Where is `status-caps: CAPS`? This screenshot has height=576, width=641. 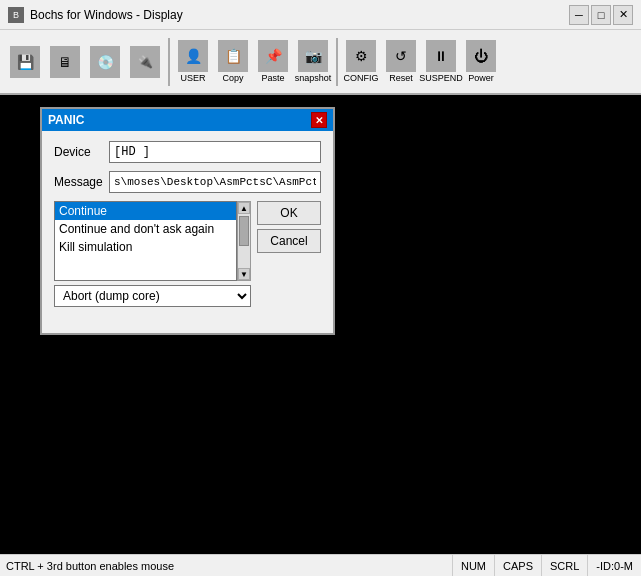 status-caps: CAPS is located at coordinates (518, 566).